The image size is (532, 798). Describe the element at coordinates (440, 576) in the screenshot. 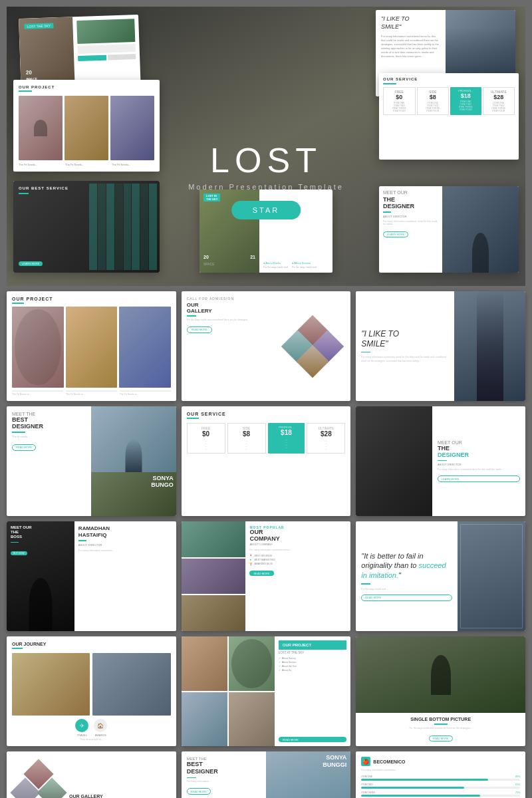

I see `slide-thumb-9: "It is better to fail in originality tha…` at that location.